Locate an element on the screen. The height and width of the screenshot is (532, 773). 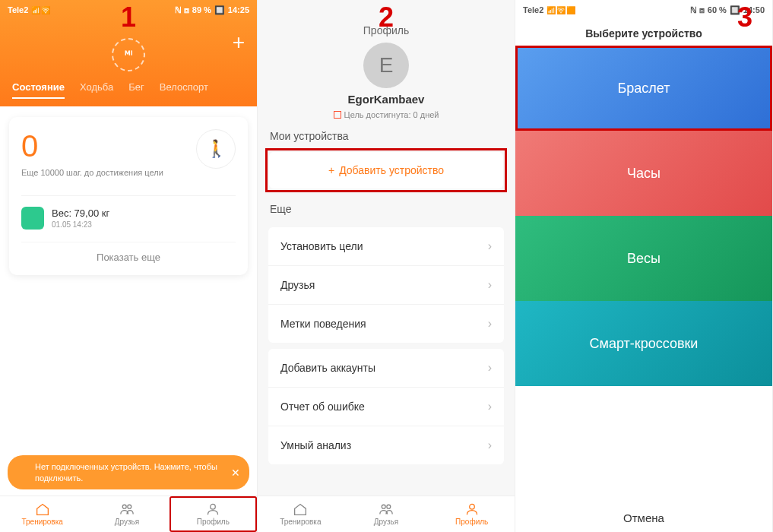
flag-icon is located at coordinates (337, 115).